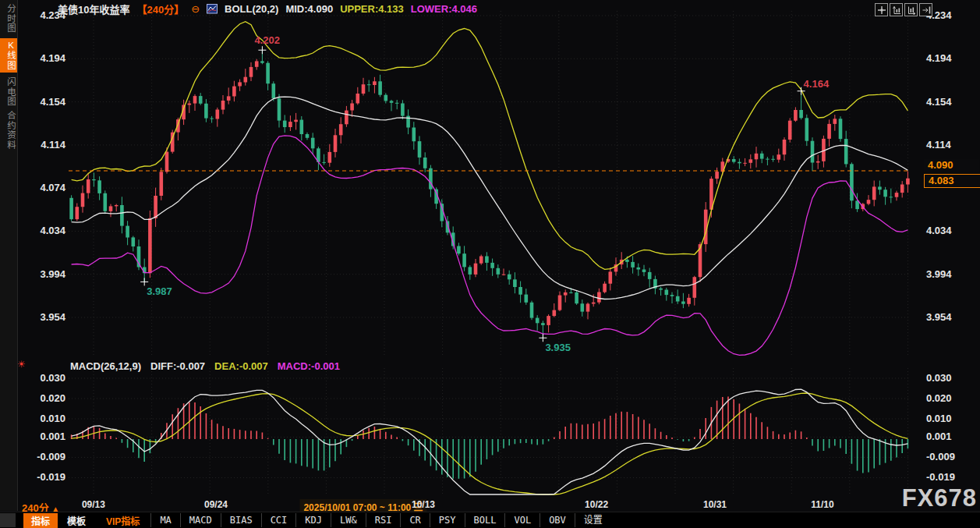 The height and width of the screenshot is (528, 980). Describe the element at coordinates (267, 9) in the screenshot. I see `chart-header: 美债10年收益率 【240分】 ⊖ BOLL(20,2) MID:4.090 U…` at that location.